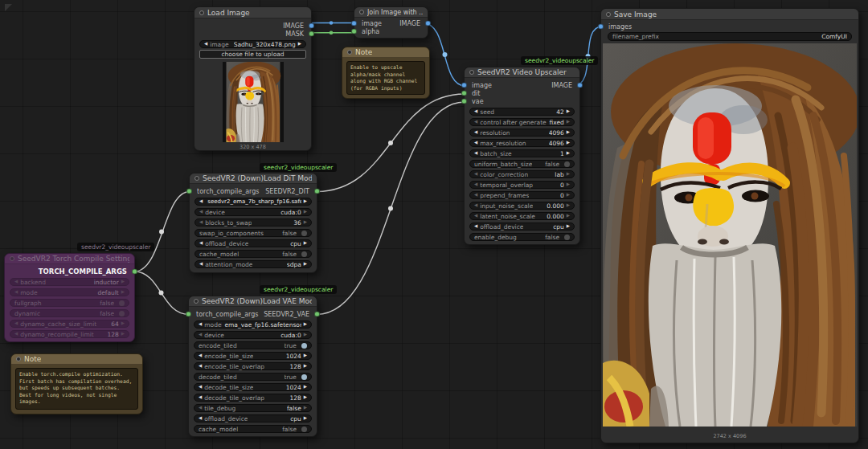 This screenshot has width=868, height=449. What do you see at coordinates (252, 325) in the screenshot?
I see `widget-vae-model: ◀modelema_vae_fp16.safetensors▶` at bounding box center [252, 325].